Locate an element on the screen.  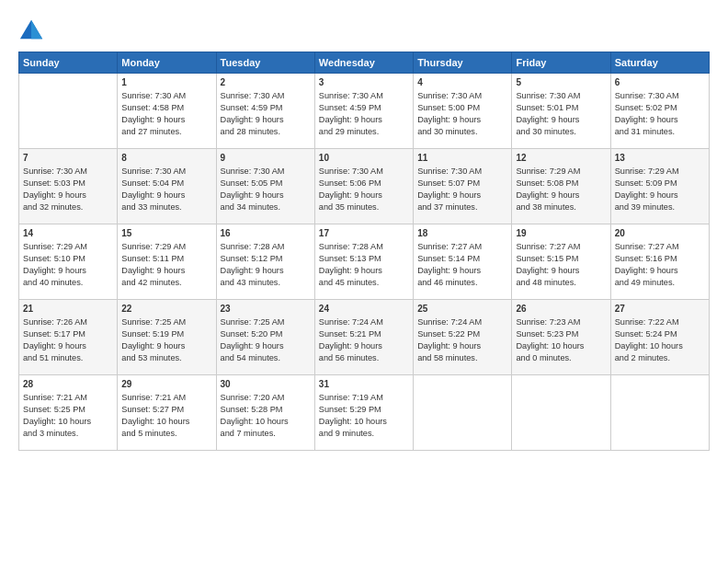
calendar-cell: 19Sunrise: 7:27 AMSunset: 5:15 PMDayligh… is located at coordinates (561, 262).